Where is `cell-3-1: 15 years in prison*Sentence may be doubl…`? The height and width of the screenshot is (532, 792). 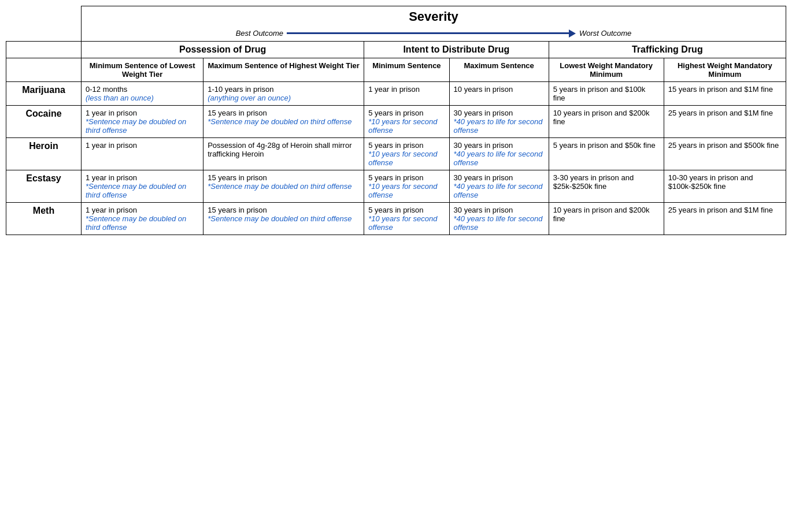
cell-3-1: 15 years in prison*Sentence may be doubl… is located at coordinates (284, 187).